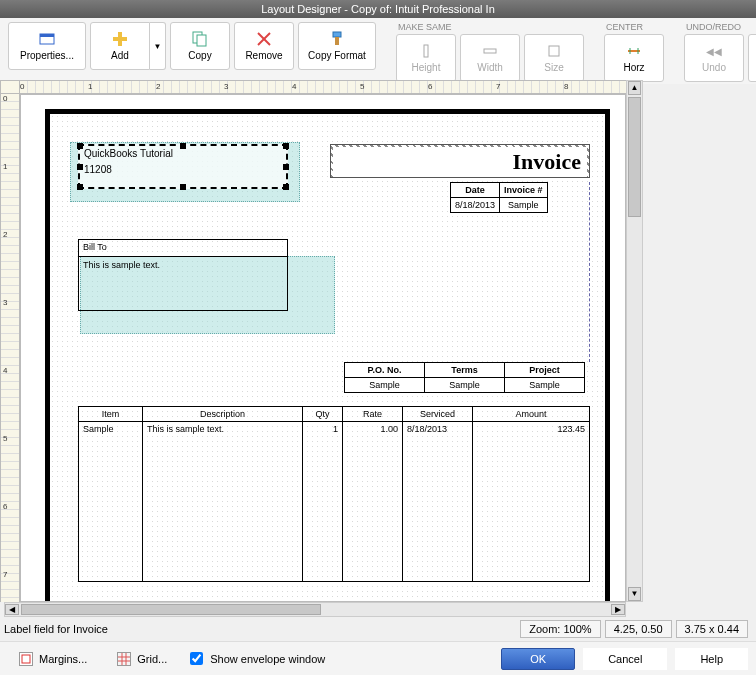 This screenshot has width=756, height=675. What do you see at coordinates (476, 190) in the screenshot?
I see `header-col-date: Date` at bounding box center [476, 190].